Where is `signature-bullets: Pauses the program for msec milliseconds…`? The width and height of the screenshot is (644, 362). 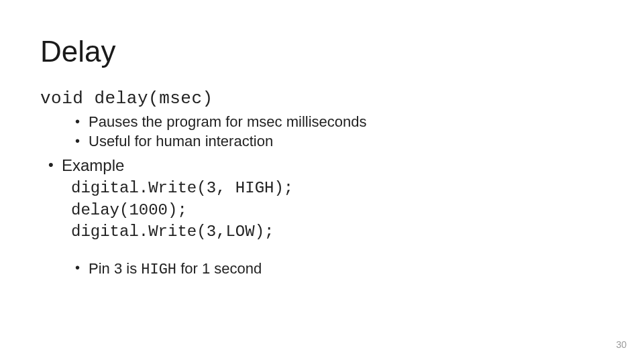
signature-bullets: Pauses the program for msec milliseconds… is located at coordinates (322, 131).